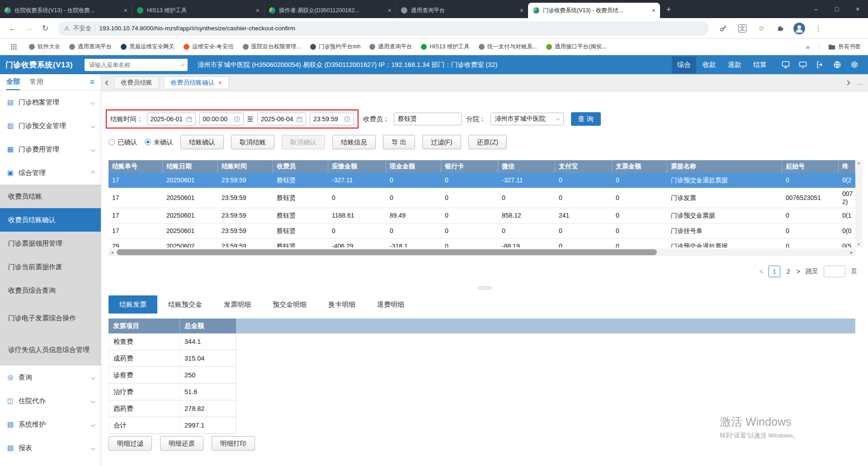  Describe the element at coordinates (816, 9) in the screenshot. I see `minimize-button: –` at that location.